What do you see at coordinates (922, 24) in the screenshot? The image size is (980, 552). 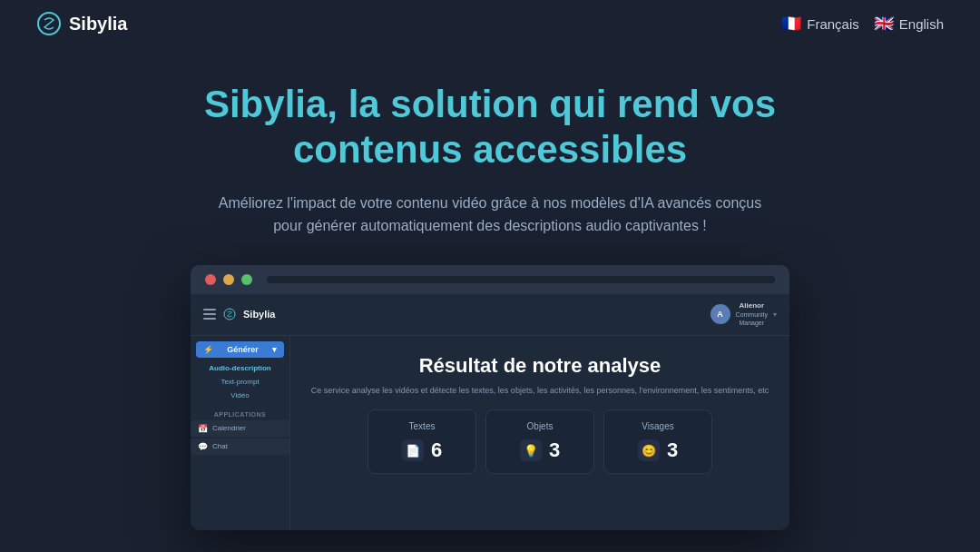 I see `lang-en-label: English` at bounding box center [922, 24].